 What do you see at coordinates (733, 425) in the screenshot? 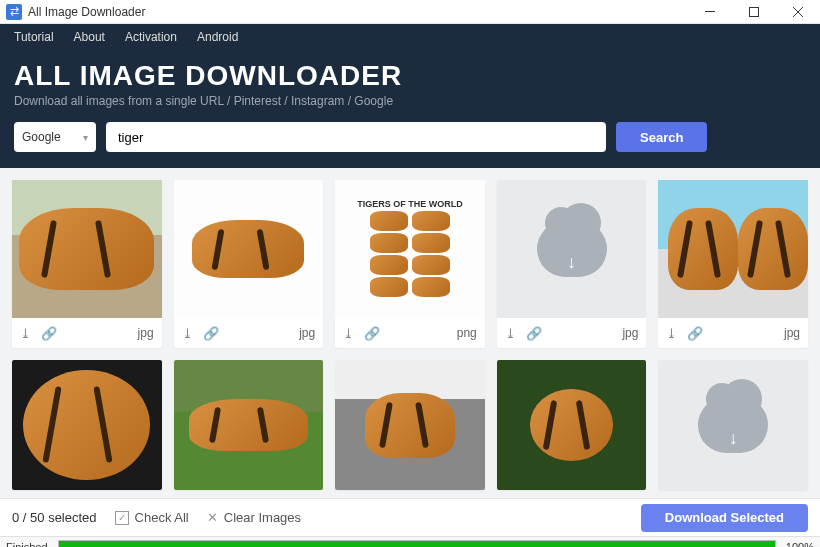
I see `image-card: ↓` at bounding box center [733, 425].